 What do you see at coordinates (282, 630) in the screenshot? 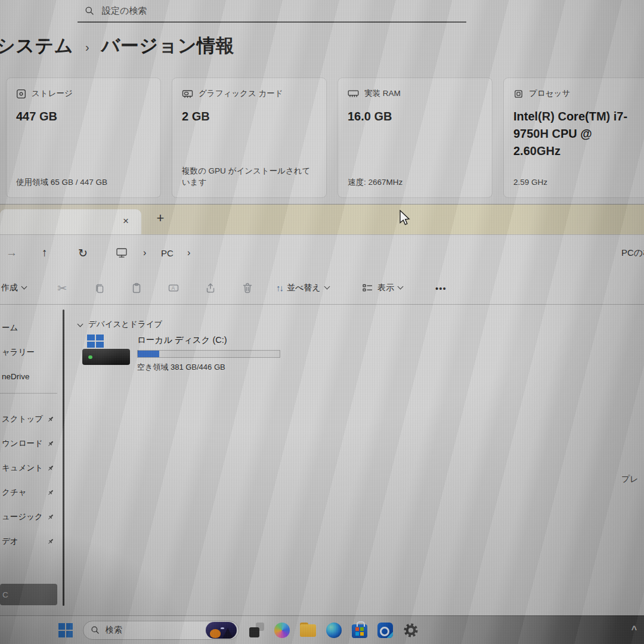
I see `copilot-button` at bounding box center [282, 630].